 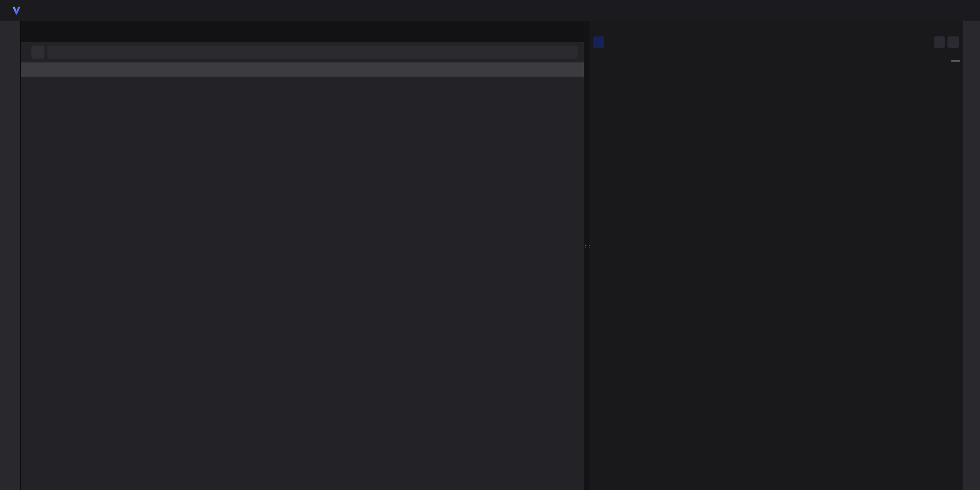 I want to click on panel-splitter: ⋮⋮, so click(x=586, y=256).